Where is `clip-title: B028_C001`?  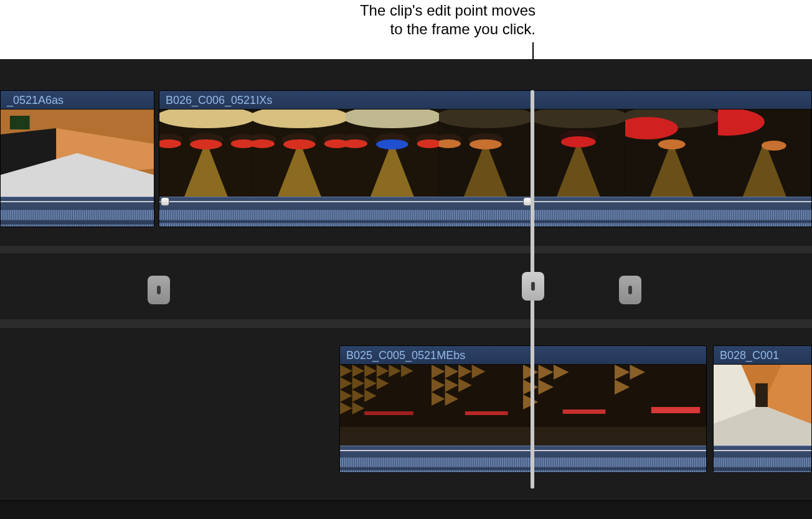 clip-title: B028_C001 is located at coordinates (762, 355).